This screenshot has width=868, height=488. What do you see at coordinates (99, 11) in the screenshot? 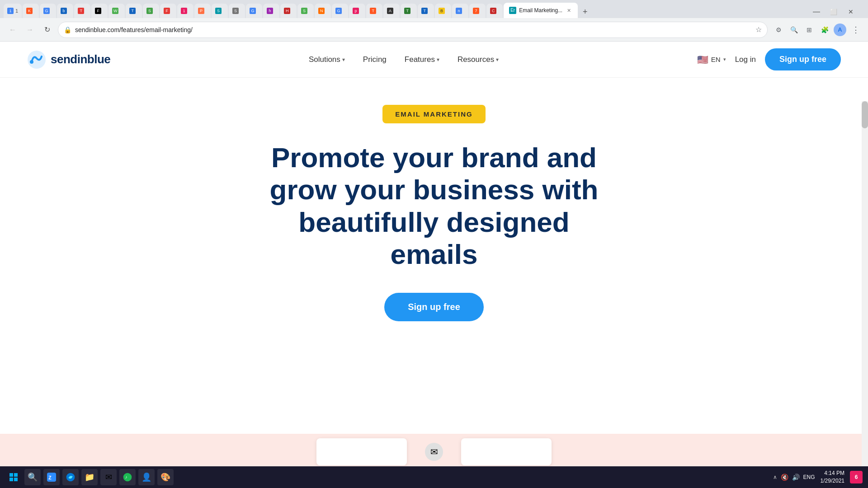
I see `tab-6: F` at bounding box center [99, 11].